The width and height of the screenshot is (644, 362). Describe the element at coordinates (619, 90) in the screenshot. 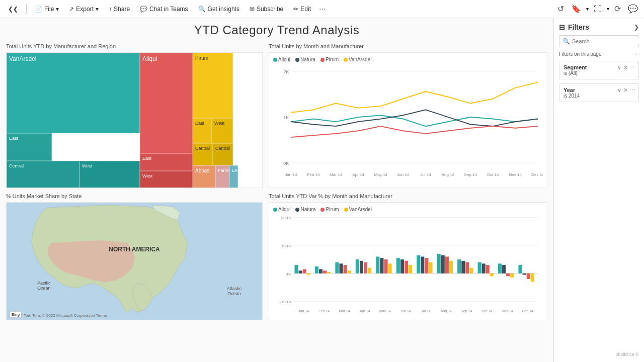

I see `year-expand-icon: ∨` at that location.